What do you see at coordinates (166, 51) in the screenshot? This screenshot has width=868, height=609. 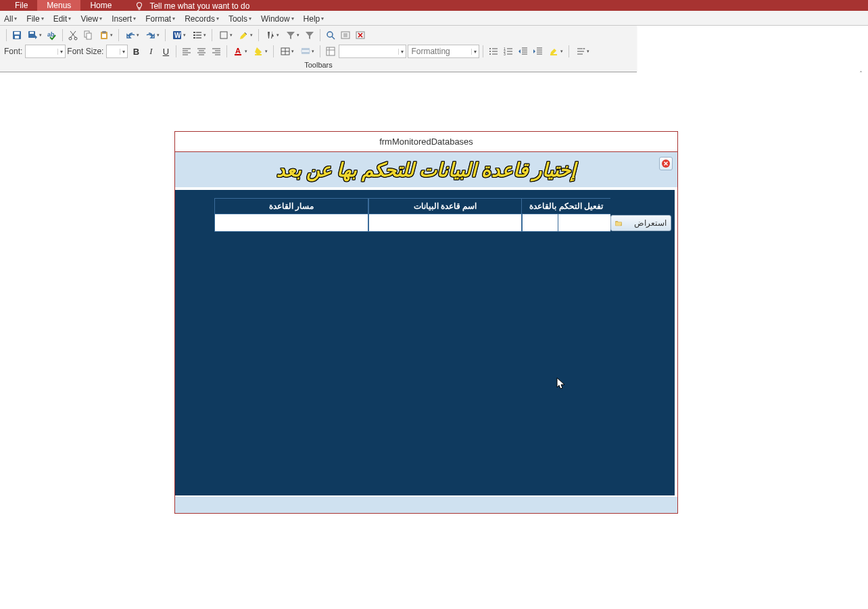 I see `underline-button: U` at bounding box center [166, 51].